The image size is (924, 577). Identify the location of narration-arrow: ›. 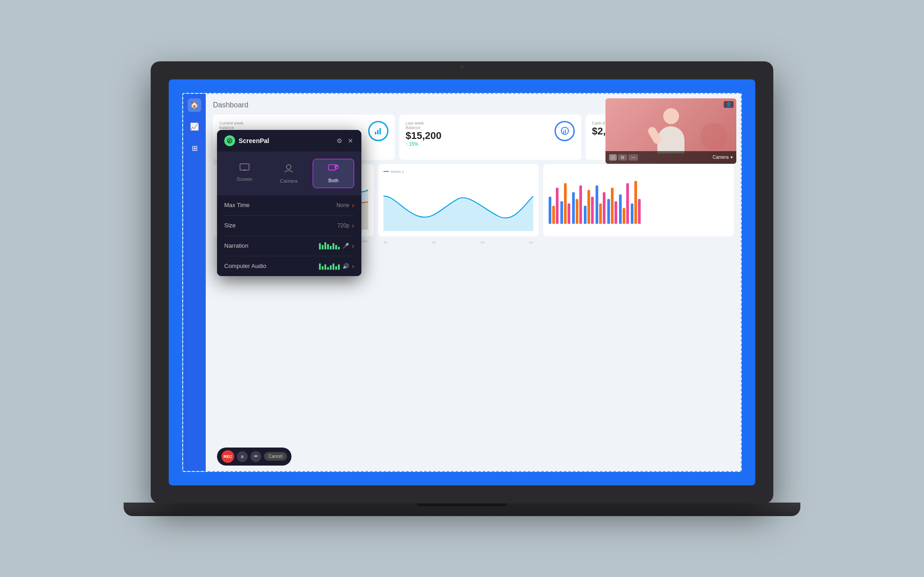
(353, 246).